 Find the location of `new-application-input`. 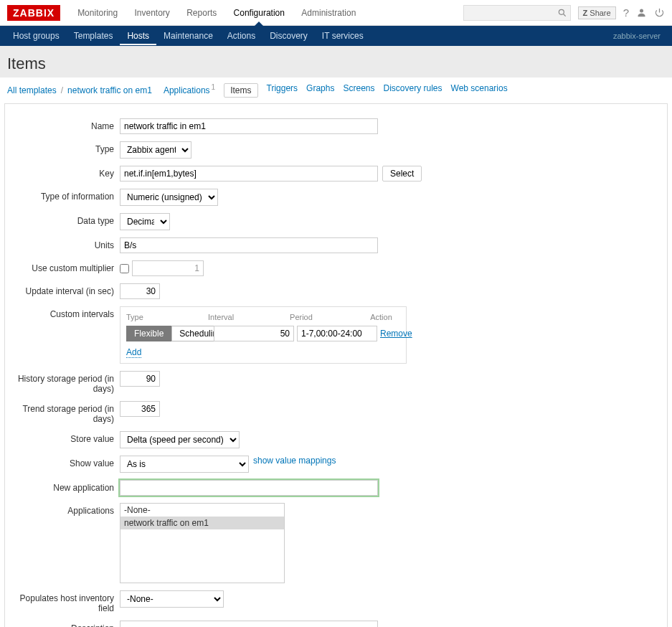

new-application-input is located at coordinates (249, 488).